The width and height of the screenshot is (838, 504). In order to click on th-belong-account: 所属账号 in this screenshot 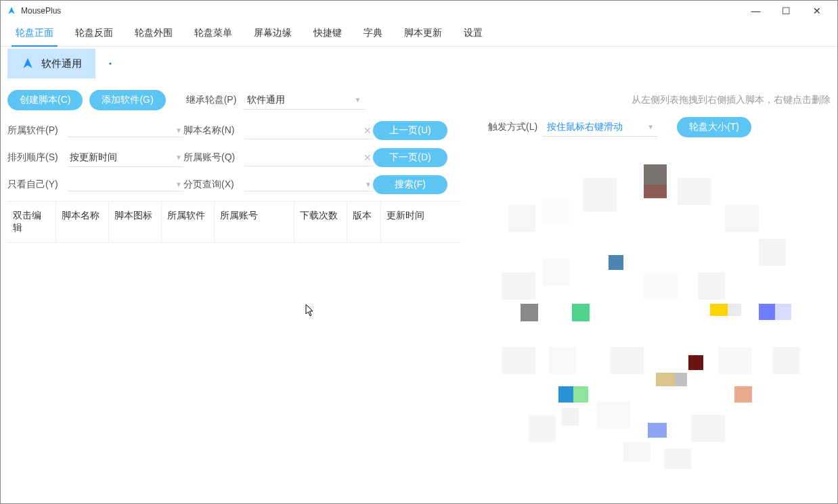, I will do `click(255, 222)`.